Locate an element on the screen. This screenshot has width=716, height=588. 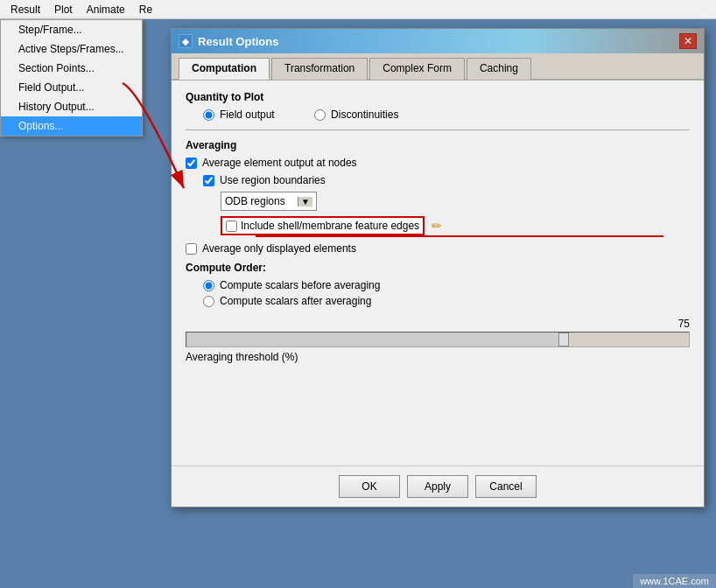
logo-bar: www.1CAE.com is located at coordinates (674, 581).